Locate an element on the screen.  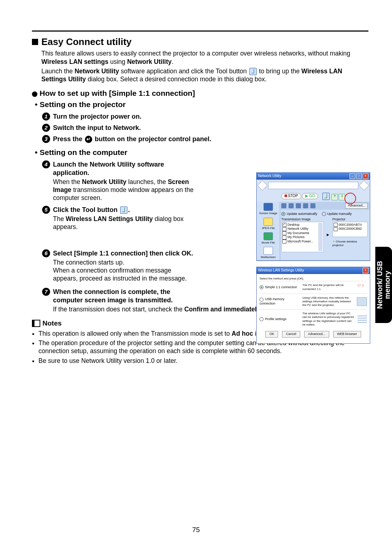
filled-circle-icon is located at coordinates (35, 94).